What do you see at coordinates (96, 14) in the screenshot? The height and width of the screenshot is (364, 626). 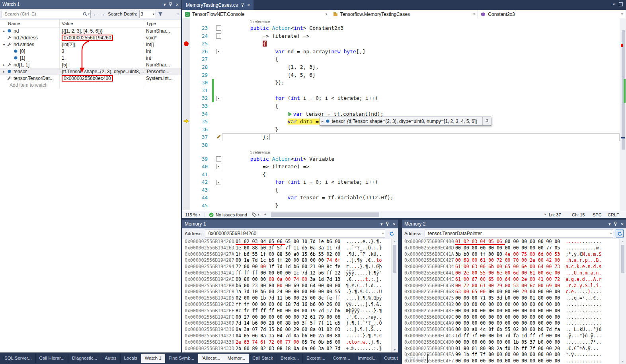 I see `search-prev-icon: ←` at bounding box center [96, 14].